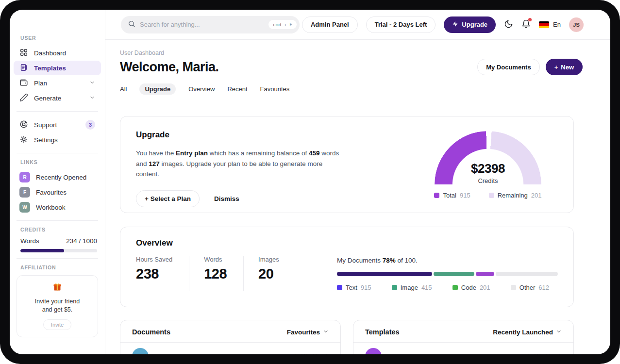 Image resolution: width=620 pixels, height=364 pixels. Describe the element at coordinates (567, 67) in the screenshot. I see `new-button-label: New` at that location.